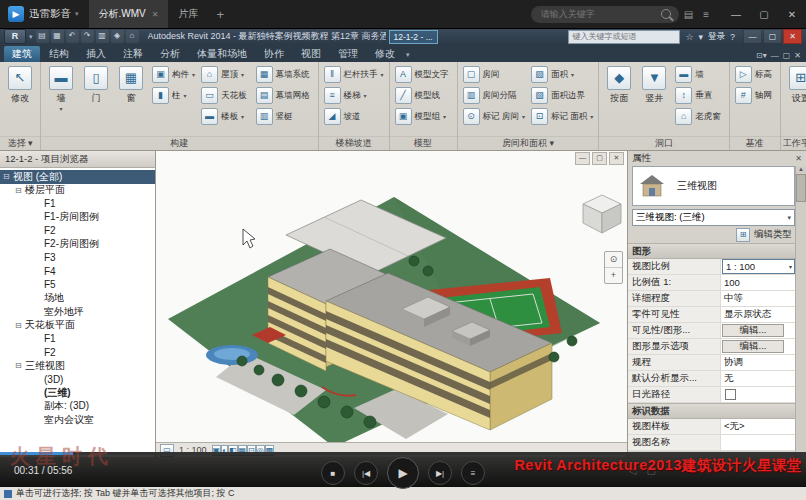 This screenshot has height=500, width=806. Describe the element at coordinates (403, 473) in the screenshot. I see `play-button: ▶` at that location.